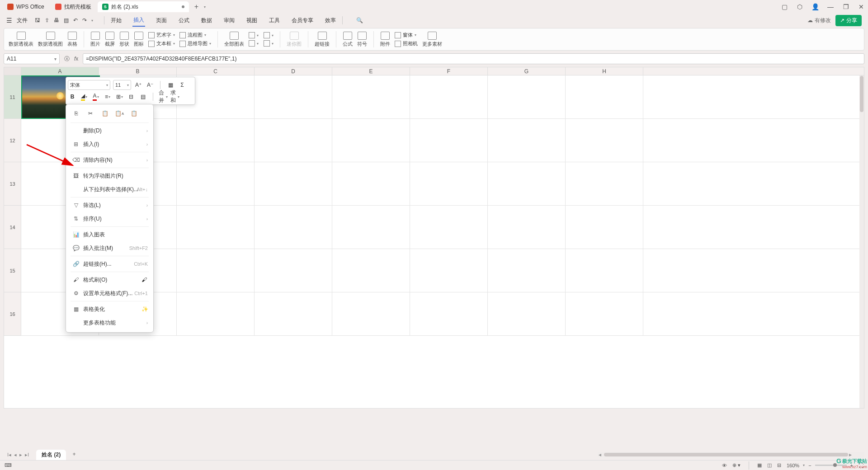 This screenshot has width=868, height=470. What do you see at coordinates (196, 7) in the screenshot?
I see `new-tab-button: +` at bounding box center [196, 7].